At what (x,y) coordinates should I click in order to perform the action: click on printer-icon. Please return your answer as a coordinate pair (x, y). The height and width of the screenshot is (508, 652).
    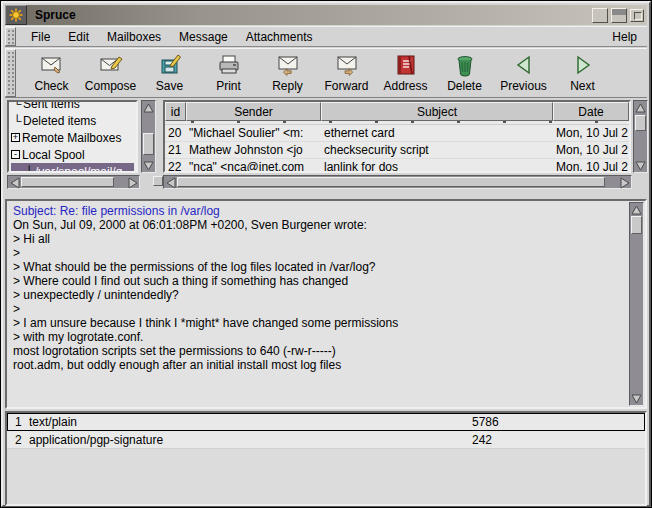
    Looking at the image, I should click on (229, 65).